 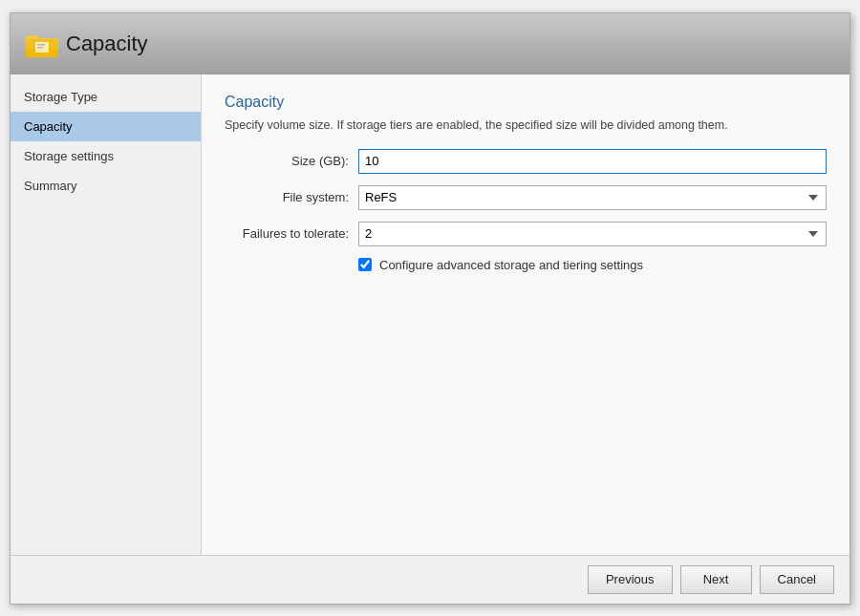 What do you see at coordinates (797, 580) in the screenshot?
I see `cancel-button: Cancel` at bounding box center [797, 580].